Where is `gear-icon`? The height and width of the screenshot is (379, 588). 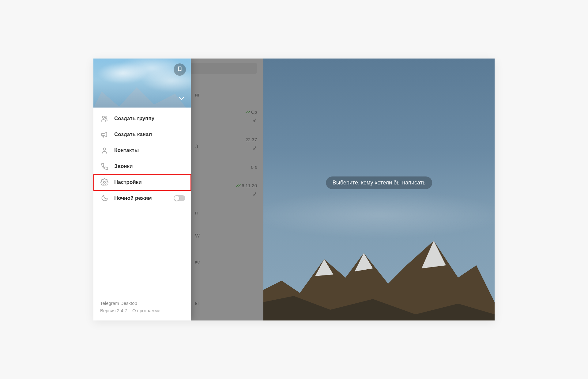 gear-icon is located at coordinates (104, 182).